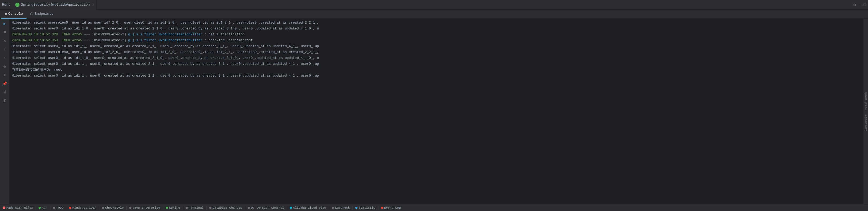 This screenshot has height=211, width=868. Describe the element at coordinates (341, 208) in the screenshot. I see `bottom-luacheck: LuaCheck` at that location.